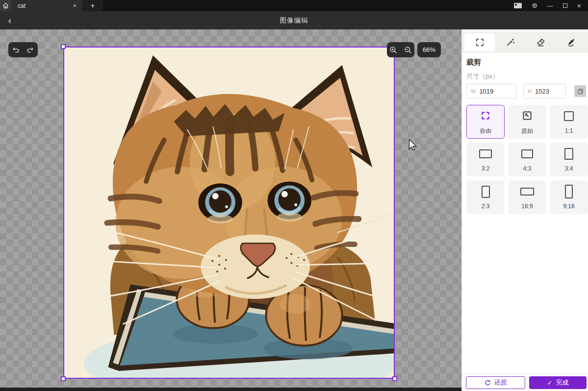 The height and width of the screenshot is (391, 588). What do you see at coordinates (63, 379) in the screenshot?
I see `crop-handle-bottom-left` at bounding box center [63, 379].